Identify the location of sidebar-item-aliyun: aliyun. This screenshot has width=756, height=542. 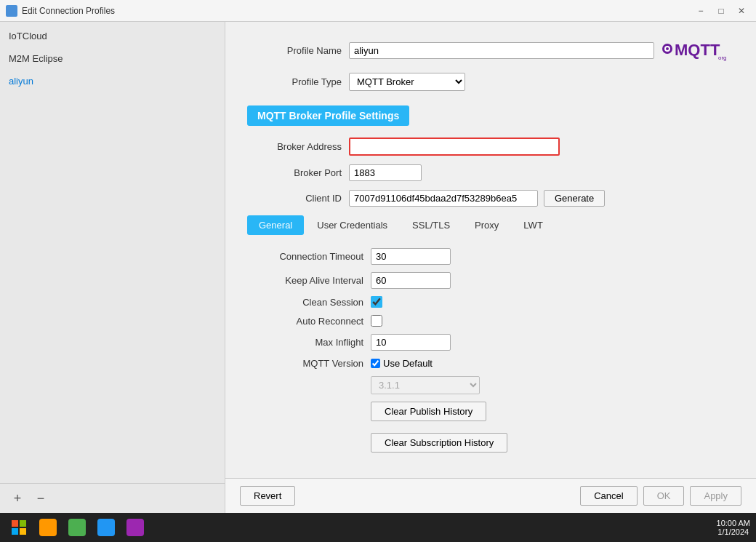
(112, 81).